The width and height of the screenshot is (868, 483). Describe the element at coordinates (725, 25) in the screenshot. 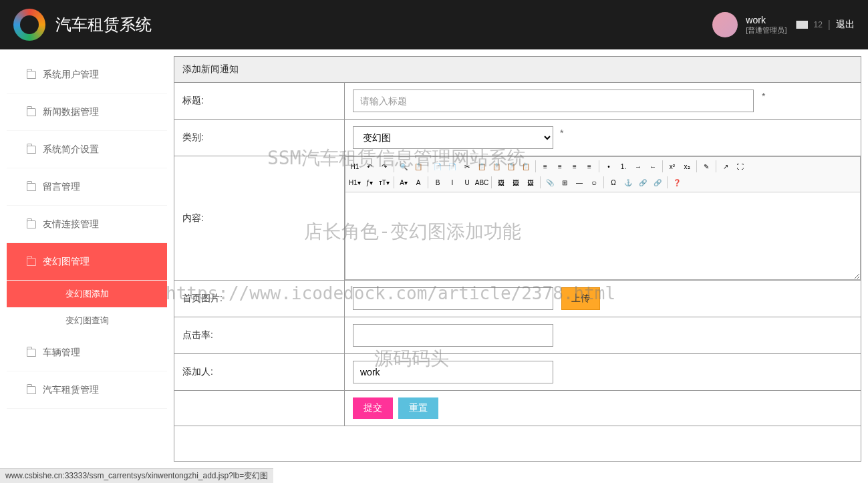

I see `avatar` at that location.